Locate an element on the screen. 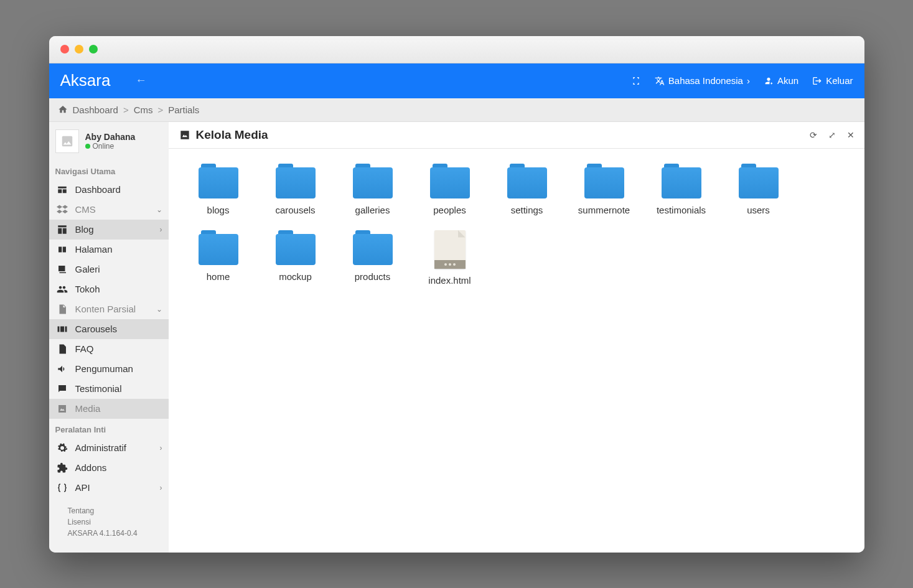  minimize-window-button is located at coordinates (79, 49).